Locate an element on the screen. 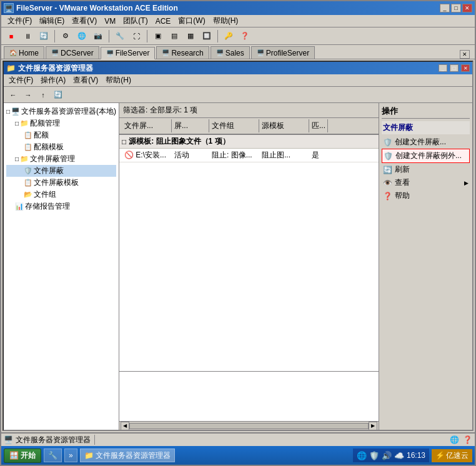  close-button: ✕ is located at coordinates (467, 8).